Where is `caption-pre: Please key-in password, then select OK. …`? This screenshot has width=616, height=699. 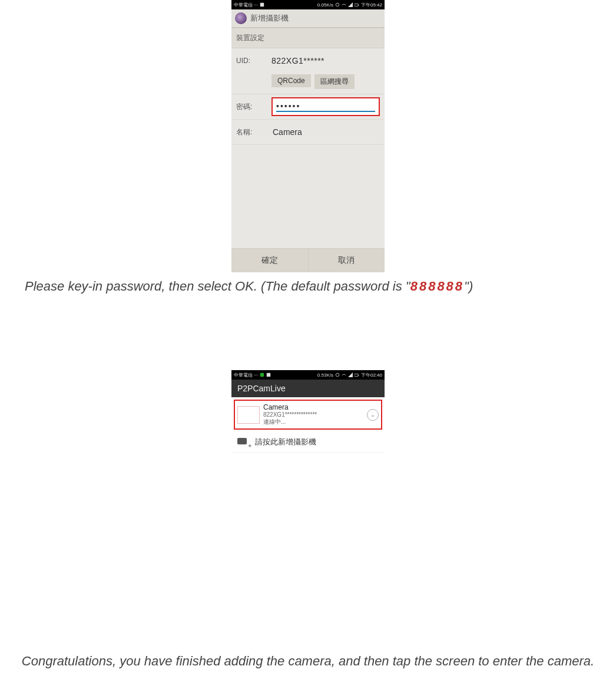
caption-pre: Please key-in password, then select OK. … is located at coordinates (218, 286).